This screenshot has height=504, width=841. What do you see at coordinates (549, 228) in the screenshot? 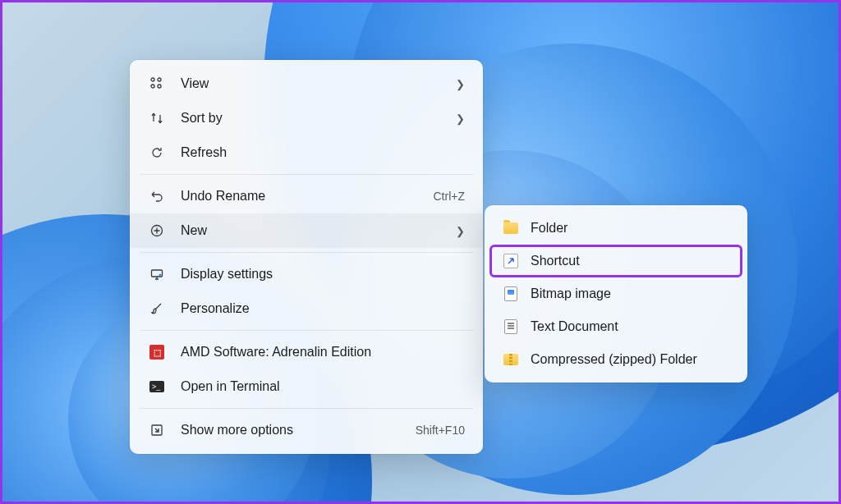
I see `submenu-label: Folder` at bounding box center [549, 228].